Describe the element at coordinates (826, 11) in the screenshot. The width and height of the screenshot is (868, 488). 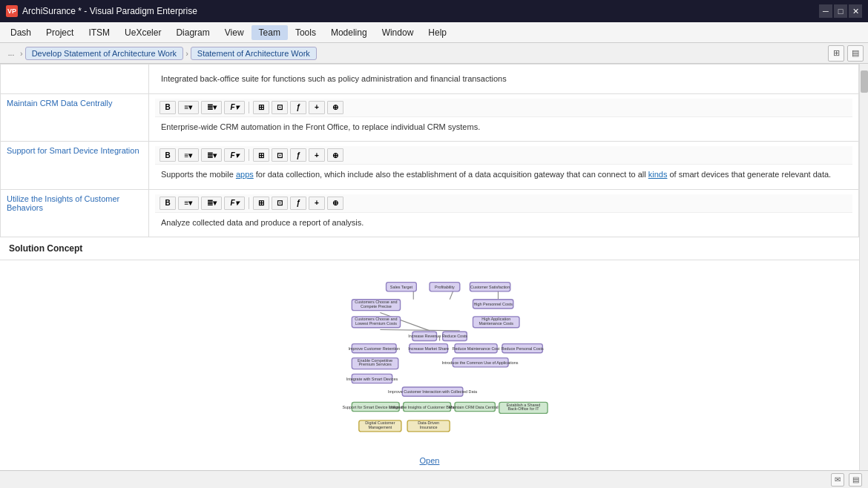
I see `minimize-button: ─` at that location.